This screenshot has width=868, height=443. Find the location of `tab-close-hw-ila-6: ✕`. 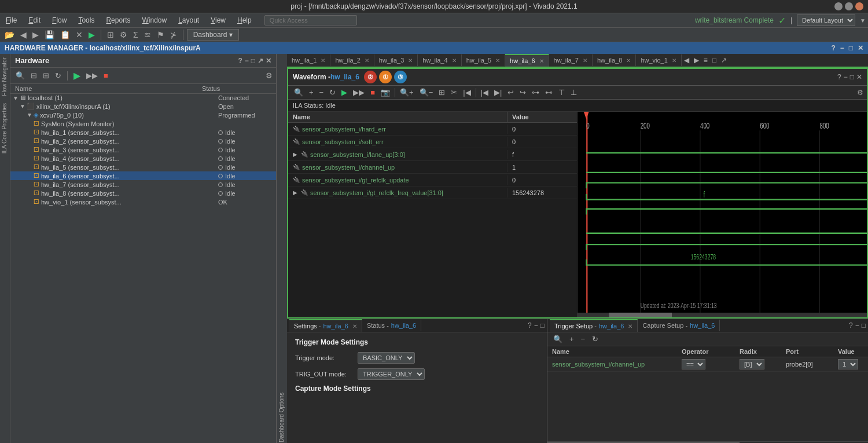

tab-close-hw-ila-6: ✕ is located at coordinates (542, 61).